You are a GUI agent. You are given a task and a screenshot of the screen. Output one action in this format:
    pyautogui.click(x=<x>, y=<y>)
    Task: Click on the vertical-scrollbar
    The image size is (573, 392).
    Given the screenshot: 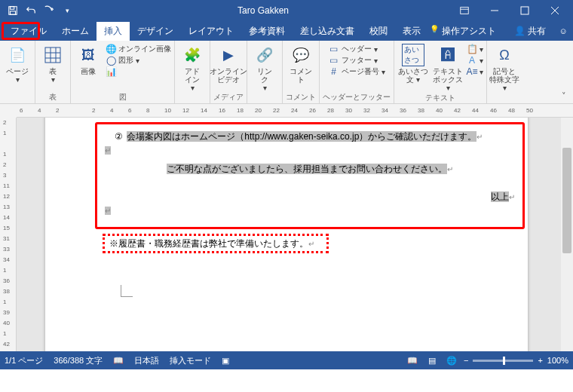 What is the action you would take?
    pyautogui.click(x=567, y=234)
    